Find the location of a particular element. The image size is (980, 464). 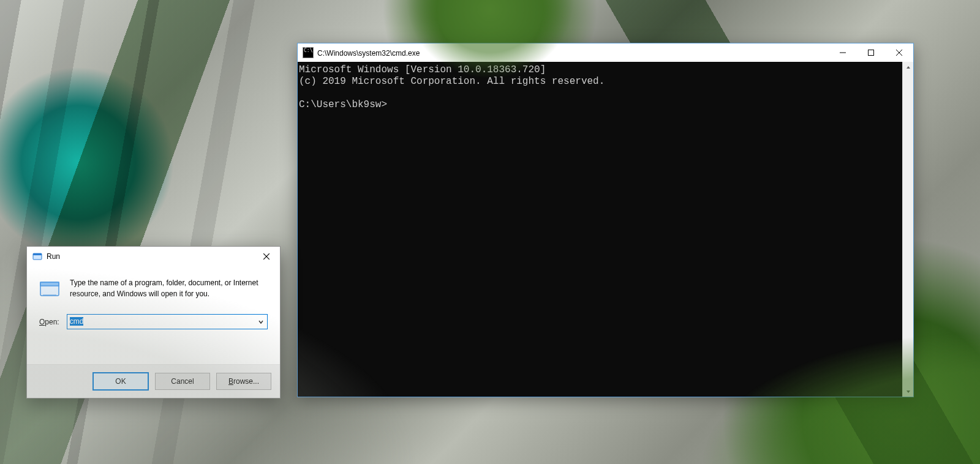

close-button is located at coordinates (899, 53).